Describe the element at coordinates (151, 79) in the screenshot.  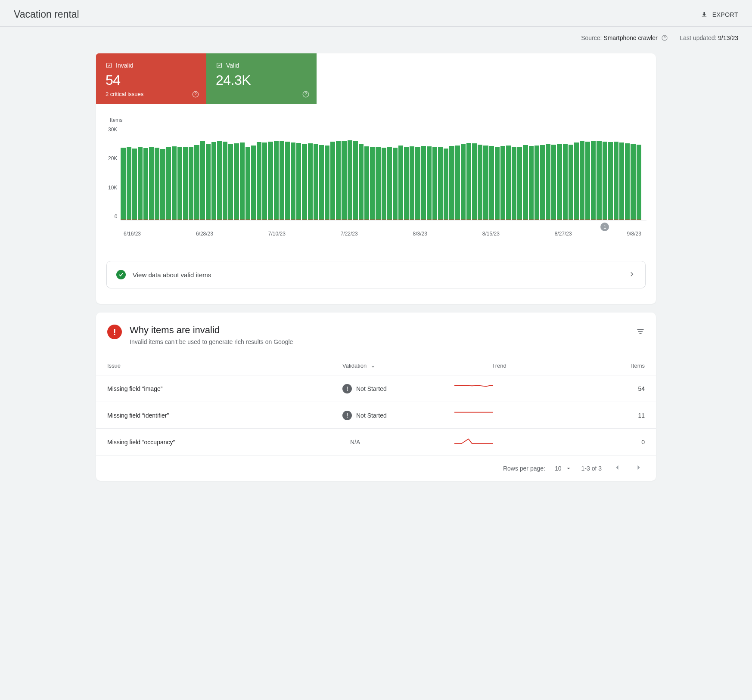
I see `invalid-tile: Invalid 54 2 critical issues` at that location.